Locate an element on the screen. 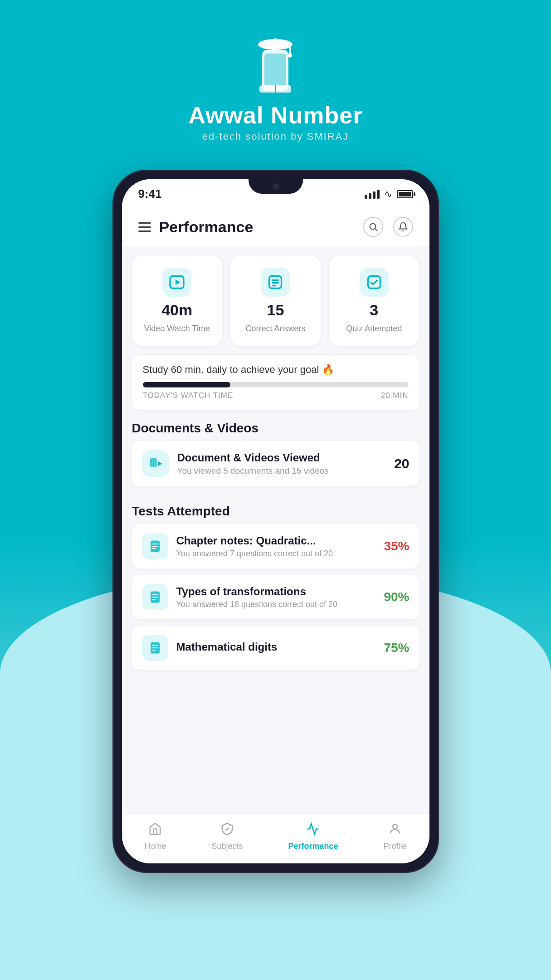  app-header: Performance is located at coordinates (276, 227).